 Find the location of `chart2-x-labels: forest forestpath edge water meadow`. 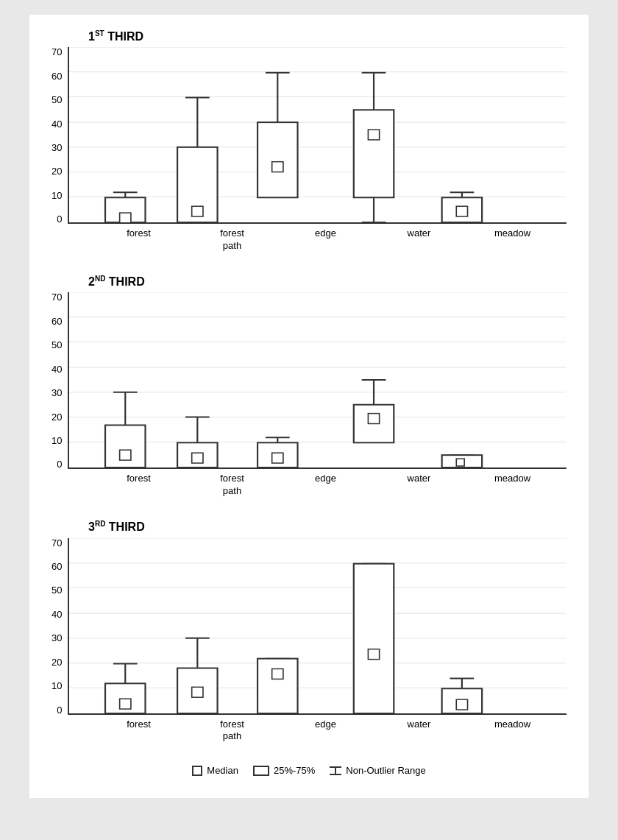

chart2-x-labels: forest forestpath edge water meadow is located at coordinates (325, 483).